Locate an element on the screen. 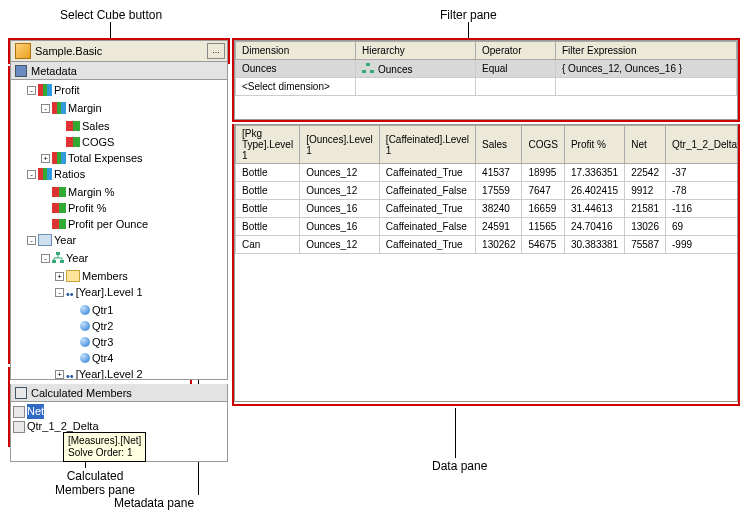 This screenshot has height=517, width=749. tree-item-margin-pct: Margin % is located at coordinates (91, 192).